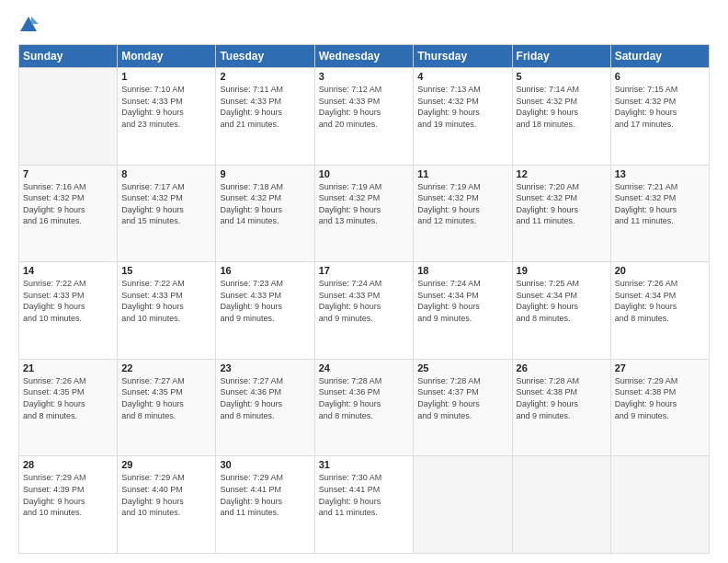  Describe the element at coordinates (660, 301) in the screenshot. I see `day-info: Sunrise: 7:26 AM Sunset: 4:34 PM Dayligh…` at that location.